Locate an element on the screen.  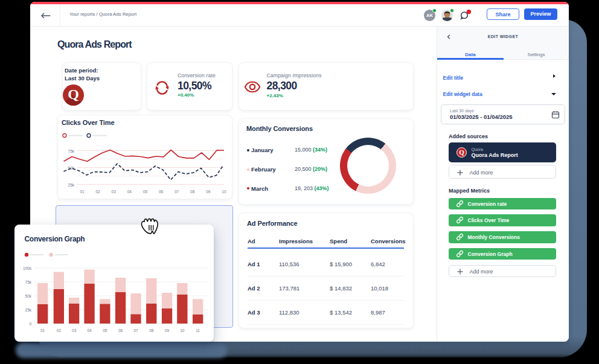
svg-text: 50k is located at coordinates (29, 296).